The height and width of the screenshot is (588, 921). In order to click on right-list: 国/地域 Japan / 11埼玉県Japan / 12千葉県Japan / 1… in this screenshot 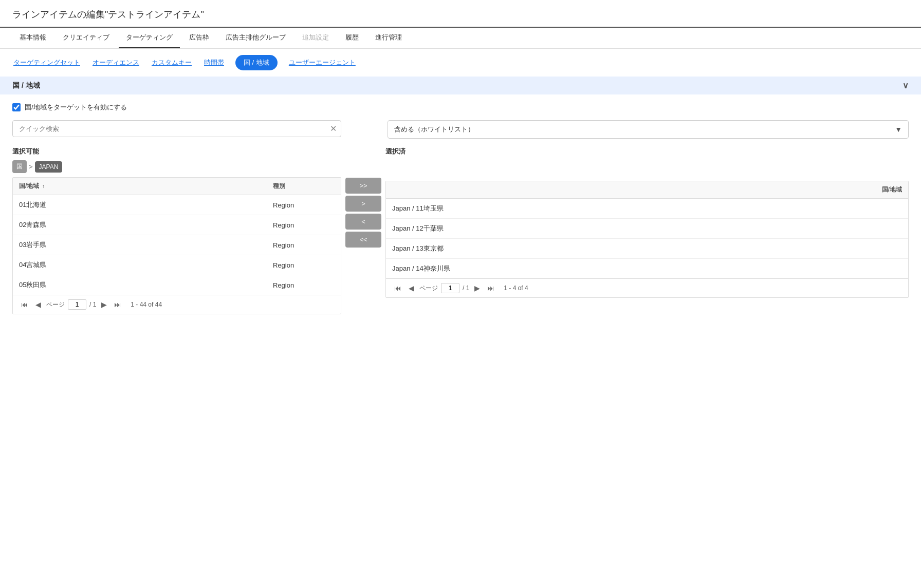, I will do `click(647, 239)`.